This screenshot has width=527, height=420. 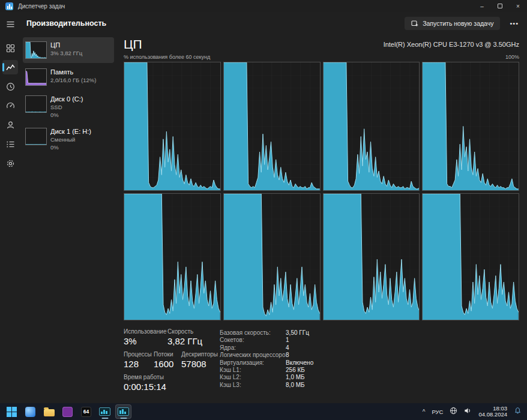 I want to click on nav-rail, so click(x=10, y=208).